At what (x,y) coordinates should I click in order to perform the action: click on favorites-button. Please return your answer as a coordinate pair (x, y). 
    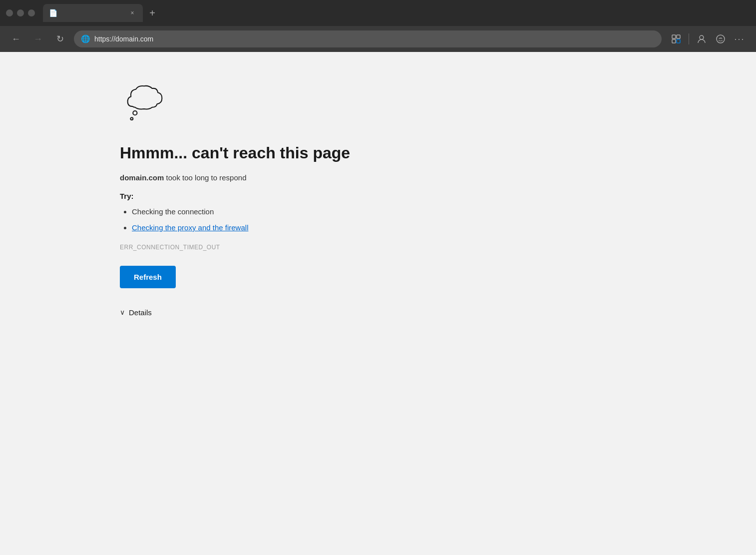
    Looking at the image, I should click on (721, 39).